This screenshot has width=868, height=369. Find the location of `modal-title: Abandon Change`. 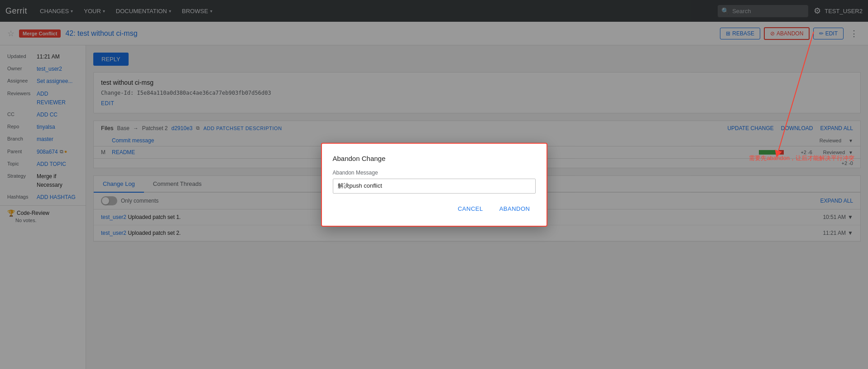

modal-title: Abandon Change is located at coordinates (434, 159).